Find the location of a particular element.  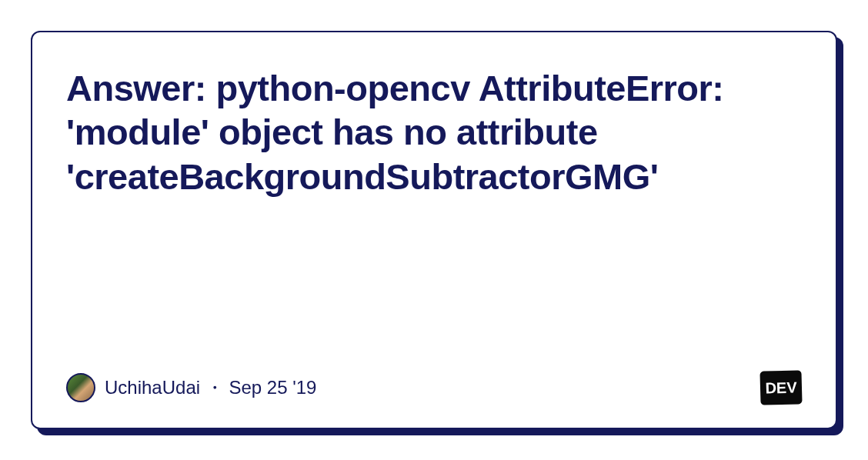

dev-logo-badge: DEV is located at coordinates (780, 388).